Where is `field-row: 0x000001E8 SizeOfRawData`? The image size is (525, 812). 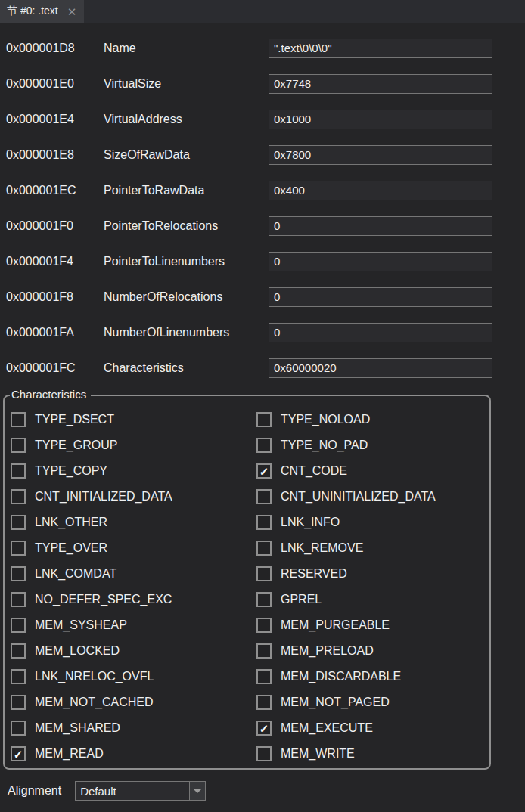 field-row: 0x000001E8 SizeOfRawData is located at coordinates (266, 154).